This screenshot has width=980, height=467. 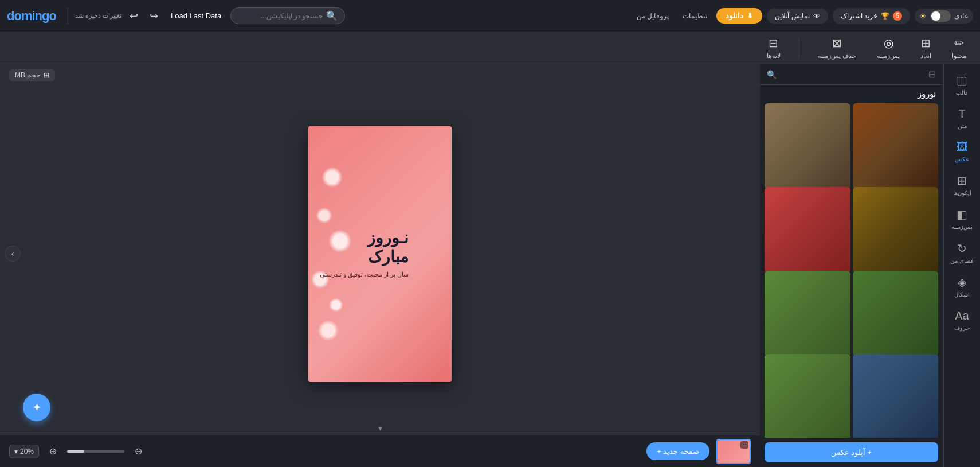 I want to click on zoom-out-button: ⊖, so click(x=139, y=451).